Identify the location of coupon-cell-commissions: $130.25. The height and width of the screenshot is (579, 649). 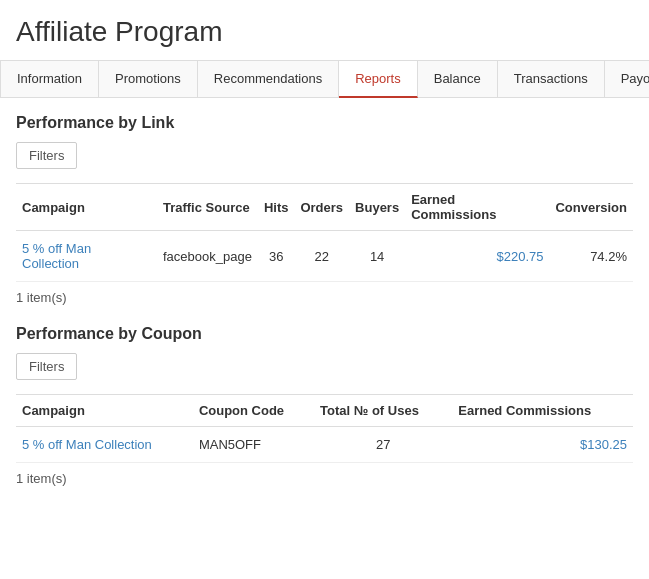
(542, 445).